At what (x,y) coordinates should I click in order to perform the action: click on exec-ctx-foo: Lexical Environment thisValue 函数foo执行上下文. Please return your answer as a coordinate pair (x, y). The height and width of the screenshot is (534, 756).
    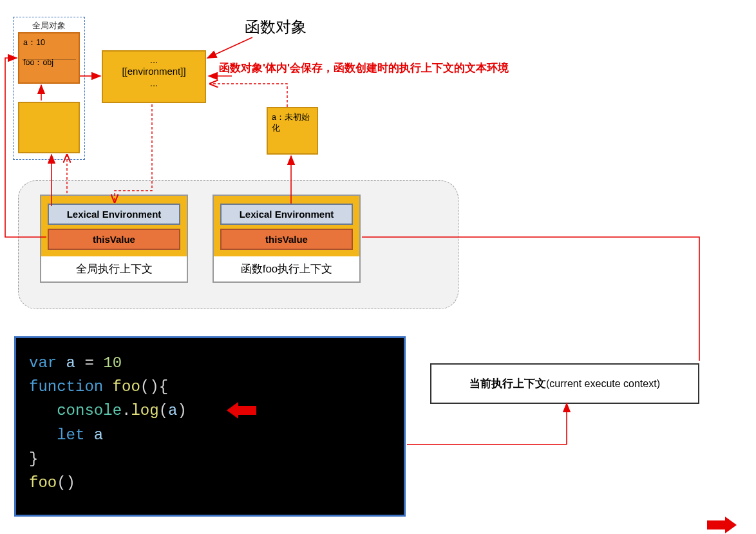
    Looking at the image, I should click on (287, 238).